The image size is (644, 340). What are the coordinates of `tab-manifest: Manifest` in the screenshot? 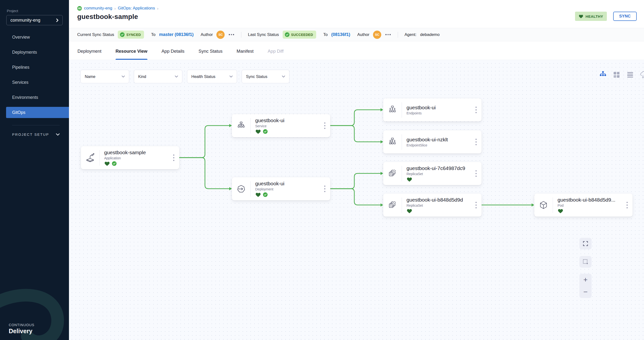 It's located at (245, 50).